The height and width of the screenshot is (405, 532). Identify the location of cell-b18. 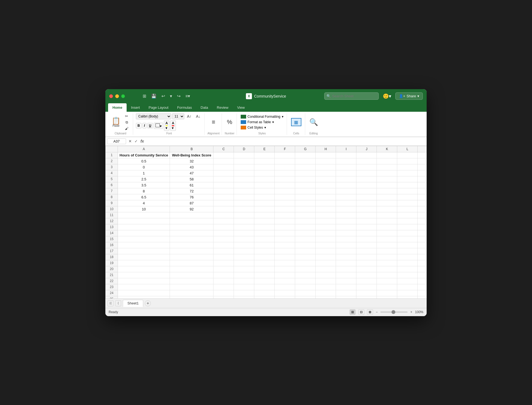
(192, 257).